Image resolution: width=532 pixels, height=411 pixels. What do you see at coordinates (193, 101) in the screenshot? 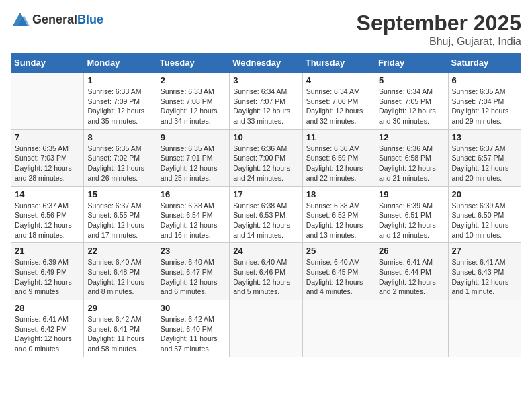
I see `calendar-cell: 2Sunrise: 6:33 AMSunset: 7:08 PMDaylight…` at bounding box center [193, 101].